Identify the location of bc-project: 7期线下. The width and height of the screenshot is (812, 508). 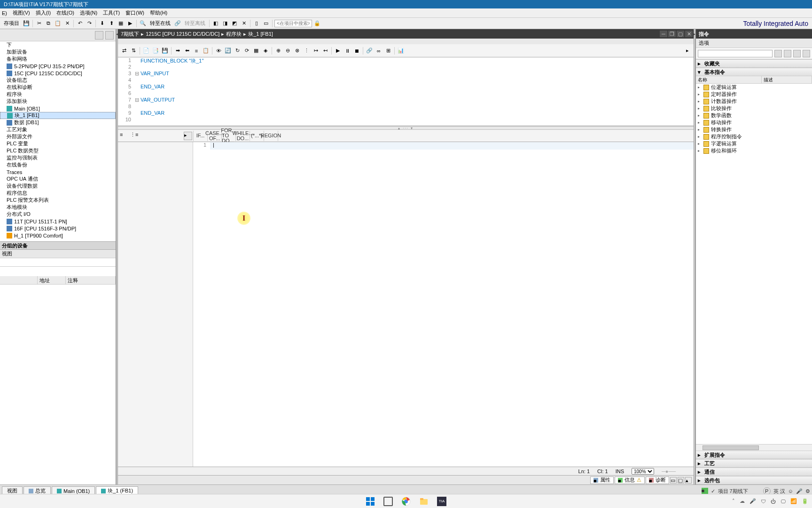
(130, 34).